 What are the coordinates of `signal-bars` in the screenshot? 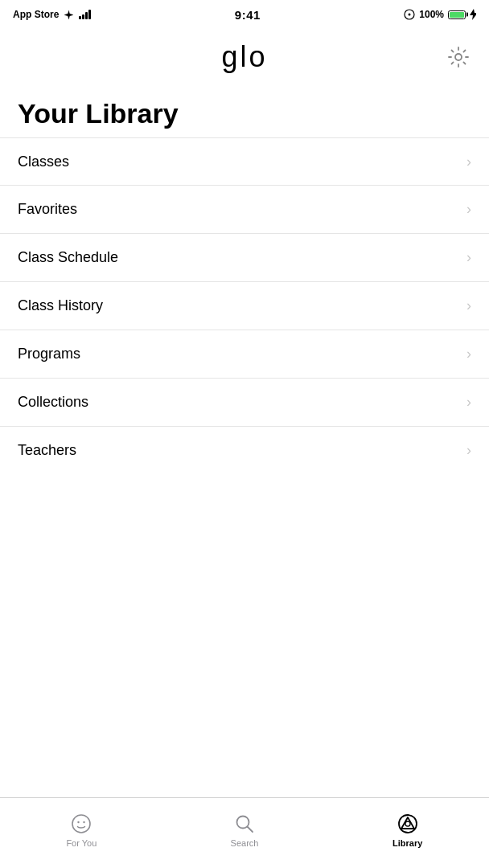 It's located at (85, 14).